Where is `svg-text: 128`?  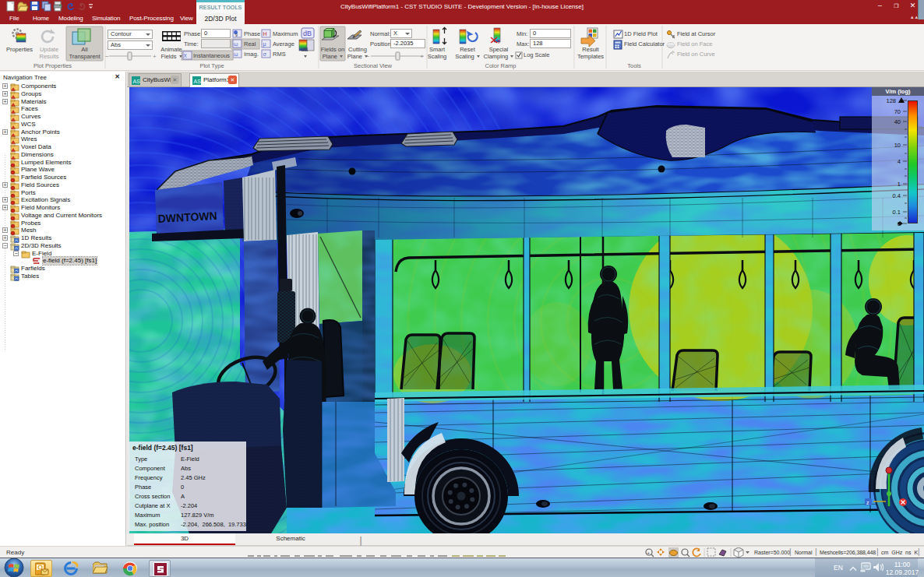
svg-text: 128 is located at coordinates (891, 101).